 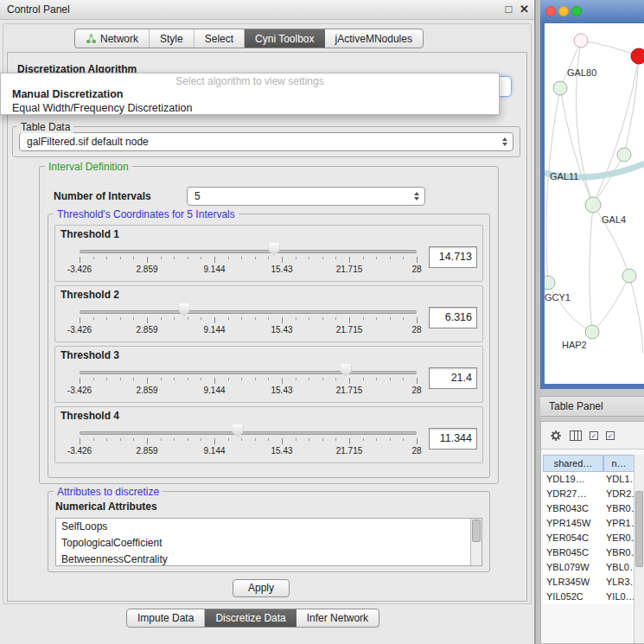 I want to click on table-row: YPR145WYPR1…, so click(x=588, y=524).